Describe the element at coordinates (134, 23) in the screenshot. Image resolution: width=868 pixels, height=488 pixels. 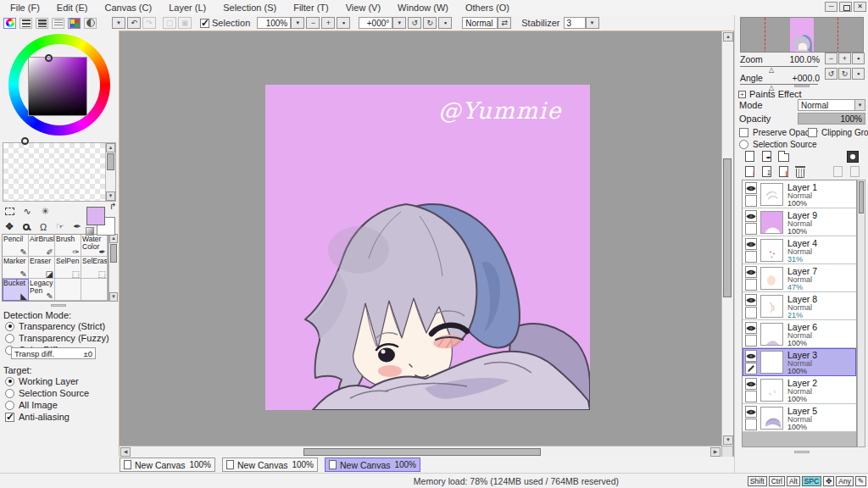
I see `undo-button: ↶` at that location.